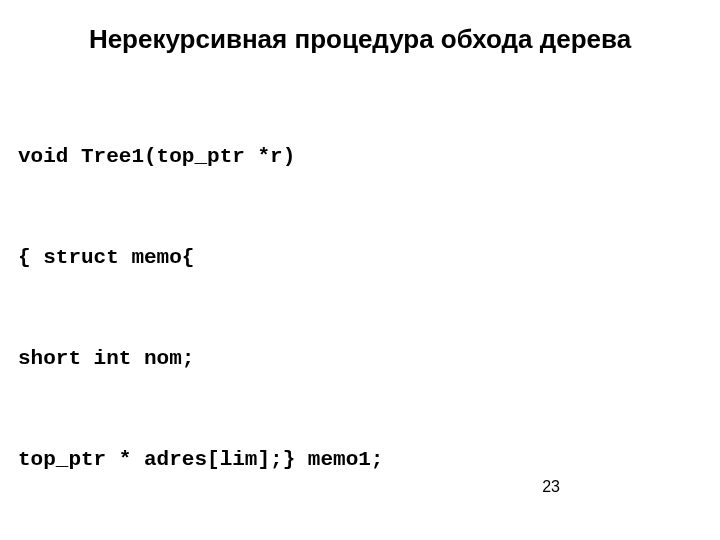 The height and width of the screenshot is (540, 720). What do you see at coordinates (551, 487) in the screenshot?
I see `page-number: 23` at bounding box center [551, 487].